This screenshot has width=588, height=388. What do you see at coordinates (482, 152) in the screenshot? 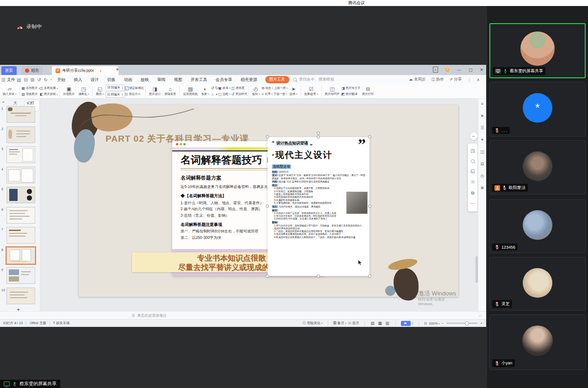
I see `rail-panes-icon: ◫` at bounding box center [482, 152].